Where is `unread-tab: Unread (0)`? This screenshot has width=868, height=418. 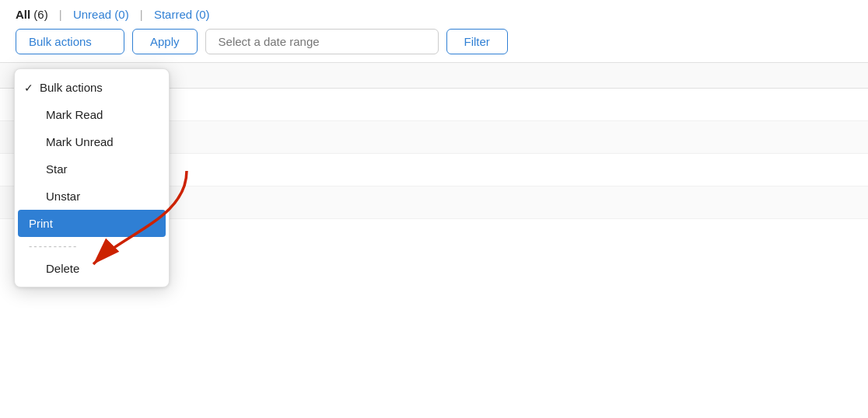 unread-tab: Unread (0) is located at coordinates (101, 14).